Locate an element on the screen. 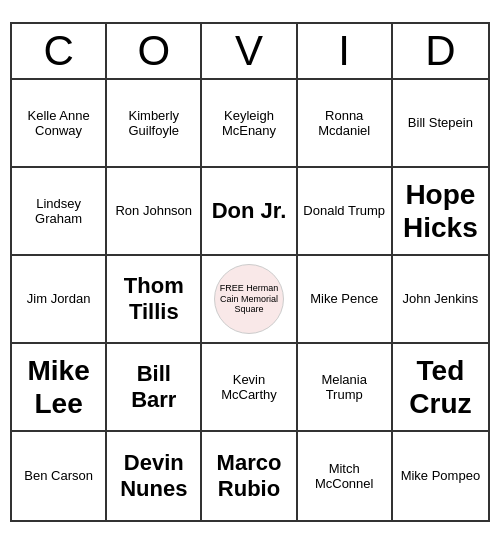 This screenshot has height=544, width=500. bingo-cell: Hope Hicks is located at coordinates (440, 212).